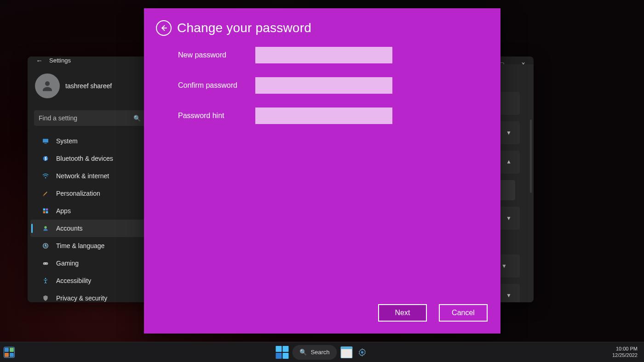 This screenshot has height=362, width=644. What do you see at coordinates (463, 313) in the screenshot?
I see `cancel-button-label: Cancel` at bounding box center [463, 313].